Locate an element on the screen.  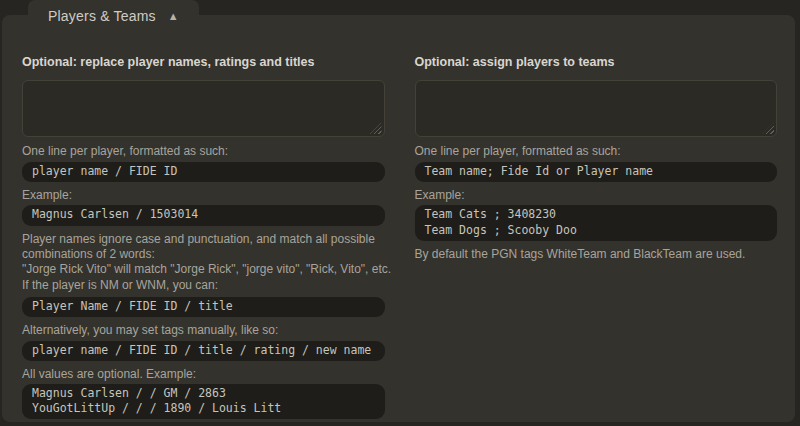
manual-tags-hint-label: Alternatively, you may set tags manually… is located at coordinates (204, 330).